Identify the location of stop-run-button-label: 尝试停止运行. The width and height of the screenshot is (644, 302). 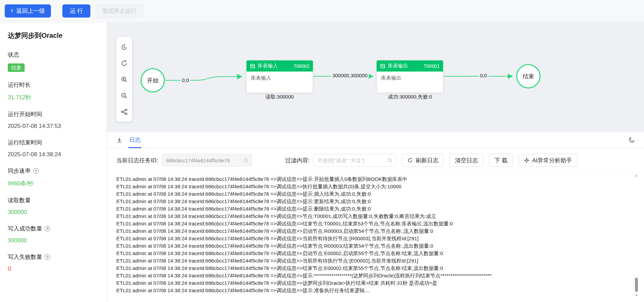
(119, 11).